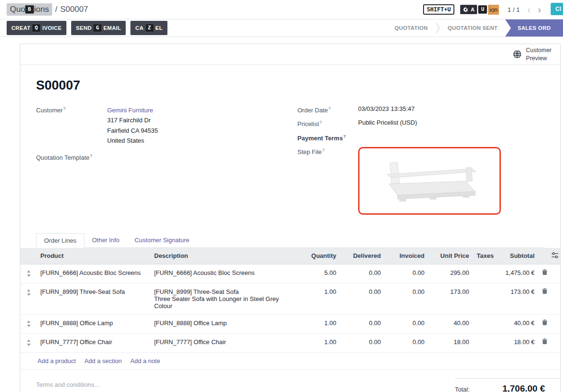  Describe the element at coordinates (472, 9) in the screenshot. I see `shortcut-hint-a: A` at that location.